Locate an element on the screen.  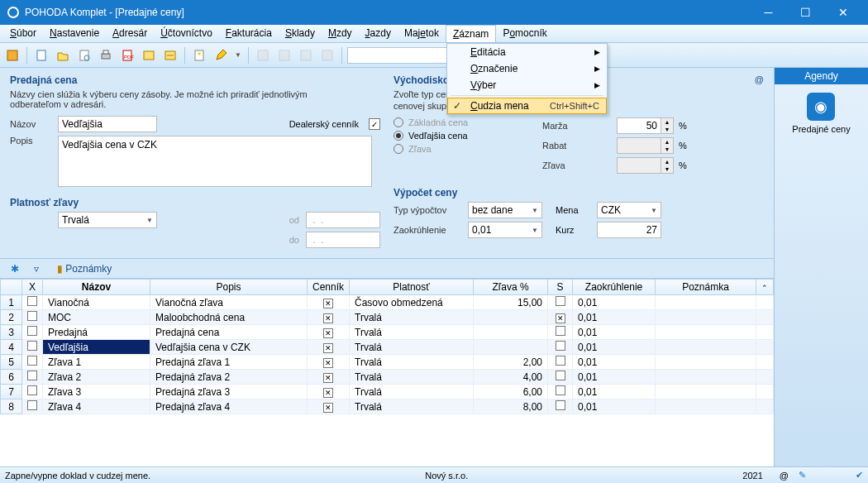
col-header: X is located at coordinates (33, 288).